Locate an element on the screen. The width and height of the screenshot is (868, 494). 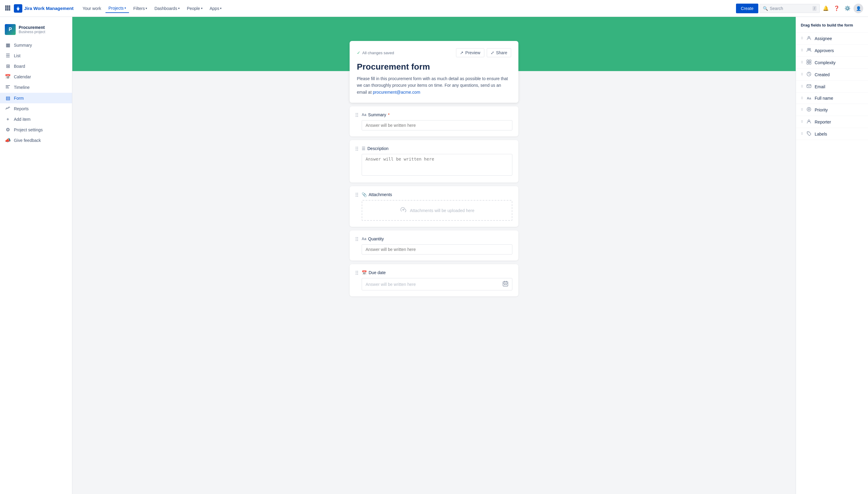
nav-apps: Apps ▾ is located at coordinates (216, 8).